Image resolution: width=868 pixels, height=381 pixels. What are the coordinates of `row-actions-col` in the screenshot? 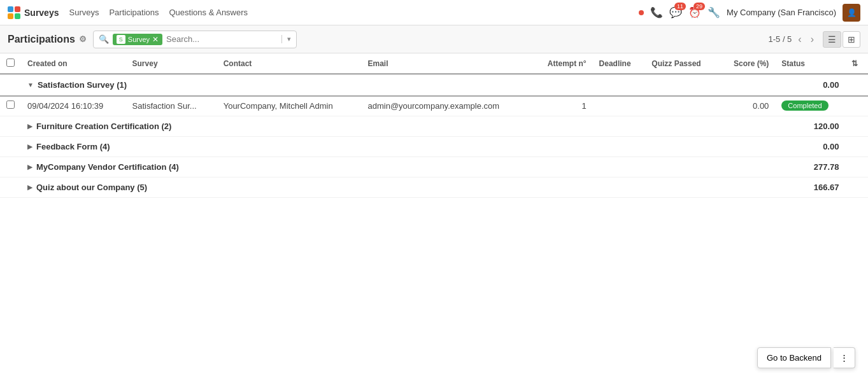 It's located at (857, 106).